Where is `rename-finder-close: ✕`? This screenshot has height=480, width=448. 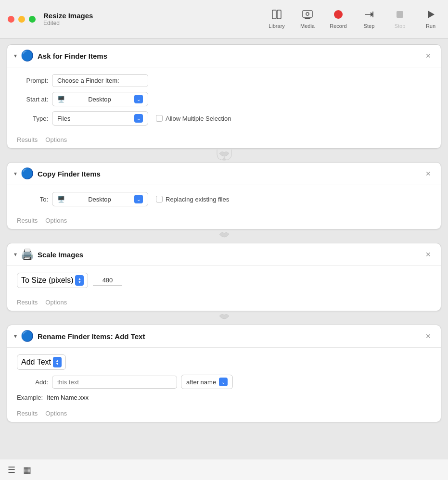
rename-finder-close: ✕ is located at coordinates (428, 336).